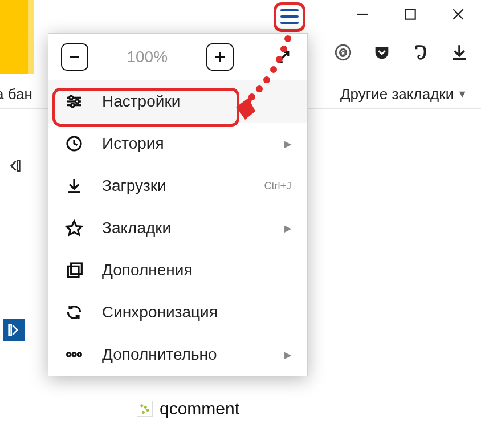  I want to click on zoom-out-button, so click(75, 57).